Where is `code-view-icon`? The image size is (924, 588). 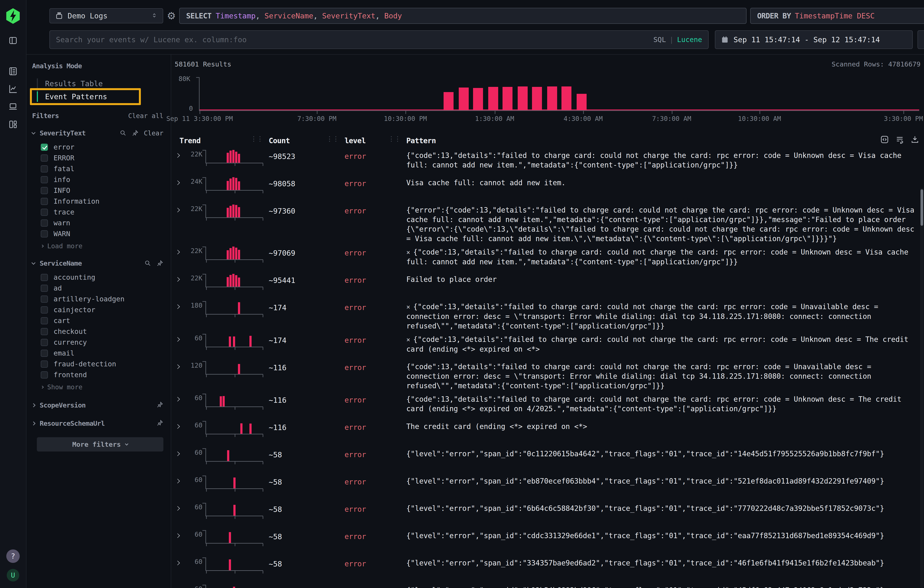 code-view-icon is located at coordinates (885, 140).